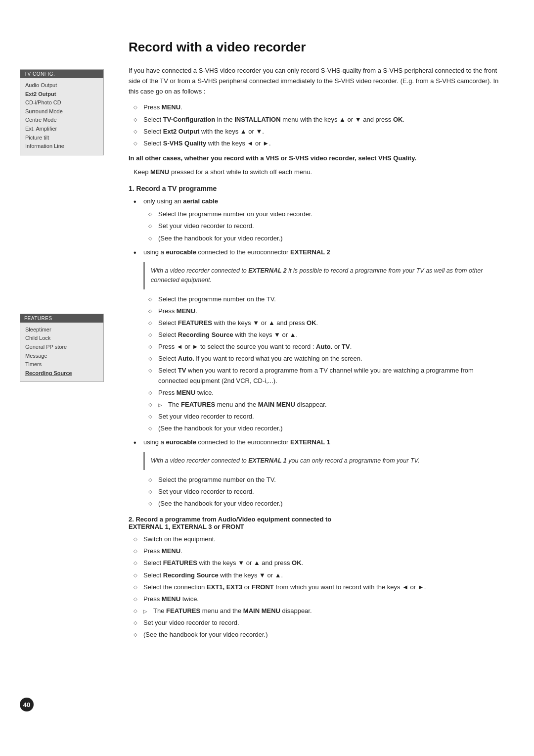  What do you see at coordinates (326, 323) in the screenshot?
I see `ext2-step-3: Select FEATURES with the keys ▼ or ▲ and…` at bounding box center [326, 323].